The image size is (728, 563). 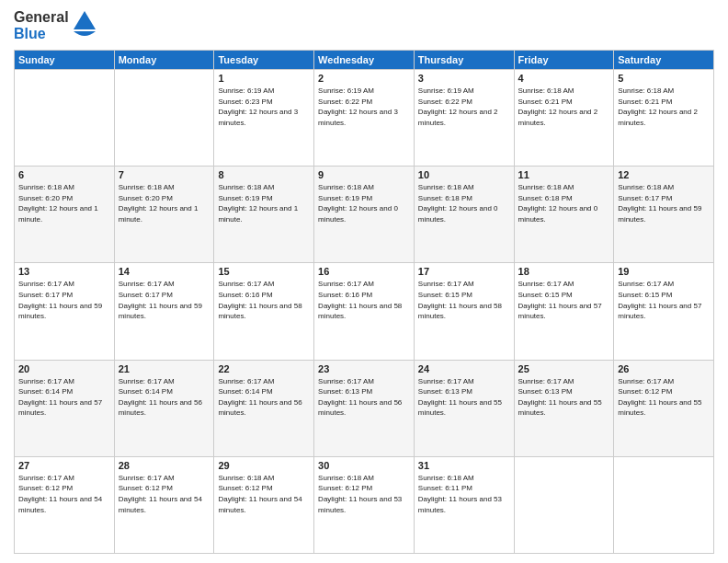 What do you see at coordinates (564, 61) in the screenshot?
I see `calendar-header-friday: Friday` at bounding box center [564, 61].